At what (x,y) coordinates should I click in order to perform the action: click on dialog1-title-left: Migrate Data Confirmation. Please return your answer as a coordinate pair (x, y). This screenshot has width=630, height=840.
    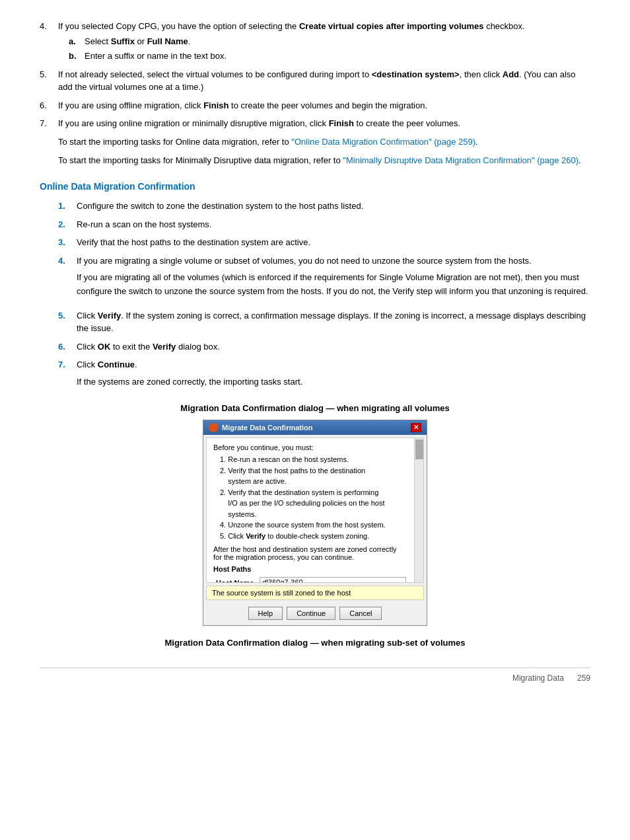
    Looking at the image, I should click on (261, 428).